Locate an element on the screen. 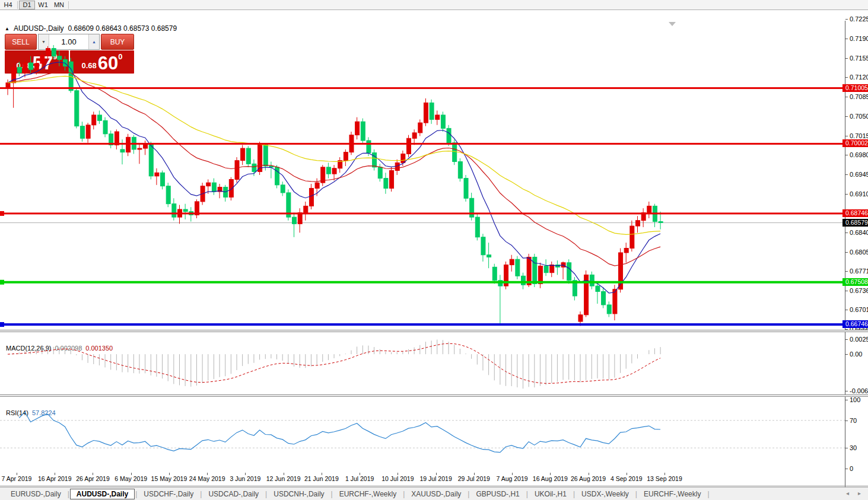 The width and height of the screenshot is (868, 500). date-axis is located at coordinates (422, 479).